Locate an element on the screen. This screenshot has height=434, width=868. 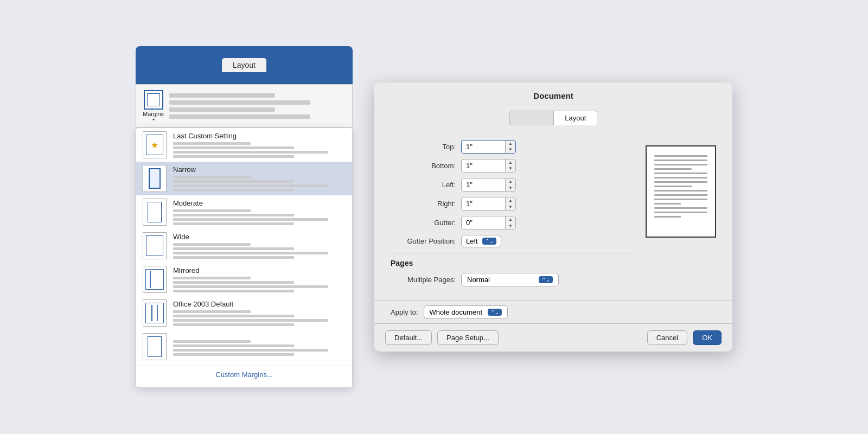
section-divider is located at coordinates (513, 253).